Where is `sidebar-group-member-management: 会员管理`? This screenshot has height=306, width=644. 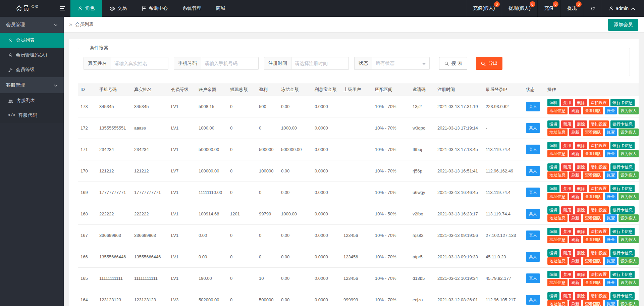
sidebar-group-member-management: 会员管理 is located at coordinates (32, 25).